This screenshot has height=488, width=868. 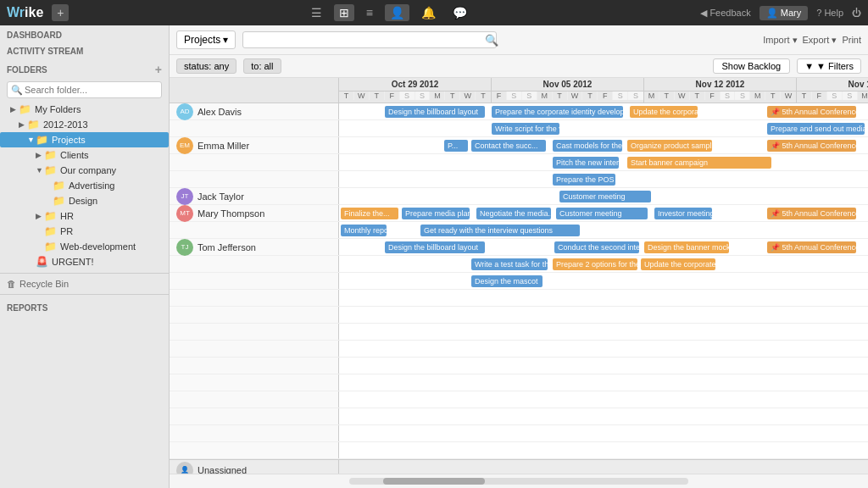 I want to click on print-button: Print, so click(x=851, y=41).